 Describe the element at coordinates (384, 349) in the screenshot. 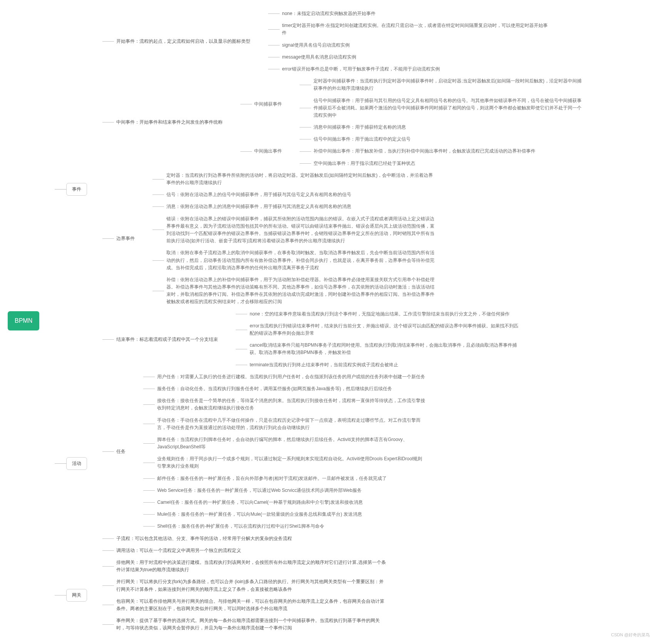

I see `node: cancel取消结束事件只能与BPMN事务子流程同时使用。当流程执行到取消结束事…` at that location.